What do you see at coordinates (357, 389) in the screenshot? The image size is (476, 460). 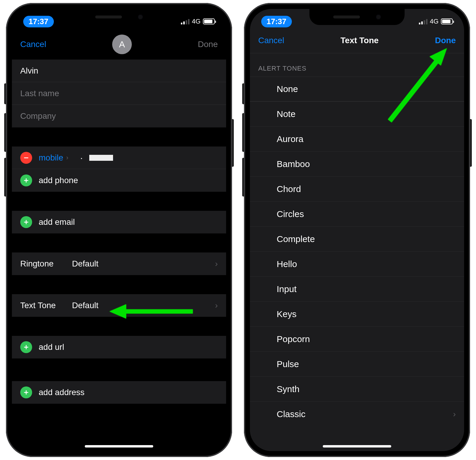 I see `tone-row: Synth` at bounding box center [357, 389].